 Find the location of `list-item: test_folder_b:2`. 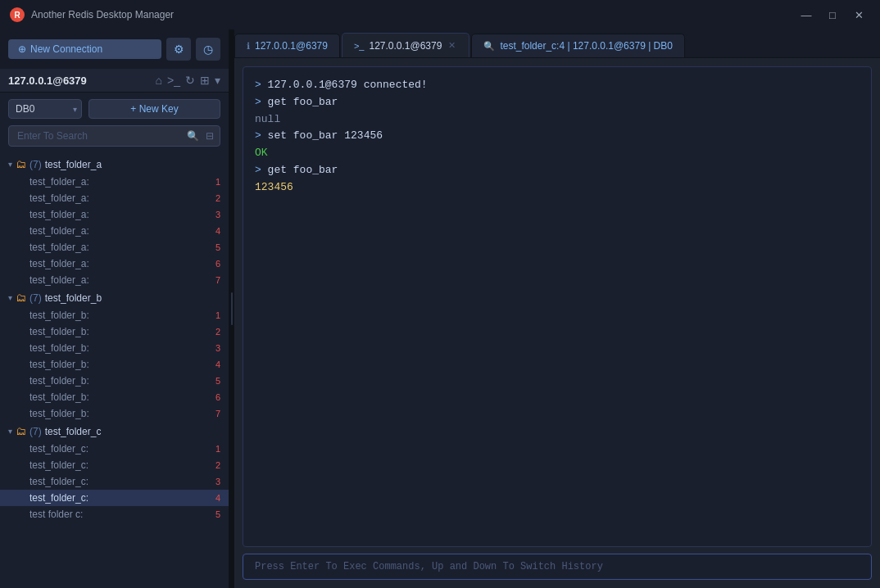

list-item: test_folder_b:2 is located at coordinates (115, 332).